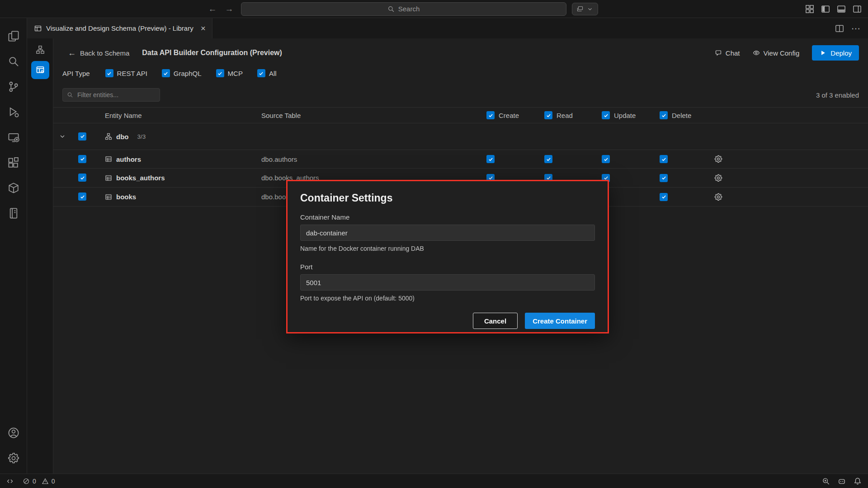  Describe the element at coordinates (14, 112) in the screenshot. I see `sidebar-item-run-debug` at that location.